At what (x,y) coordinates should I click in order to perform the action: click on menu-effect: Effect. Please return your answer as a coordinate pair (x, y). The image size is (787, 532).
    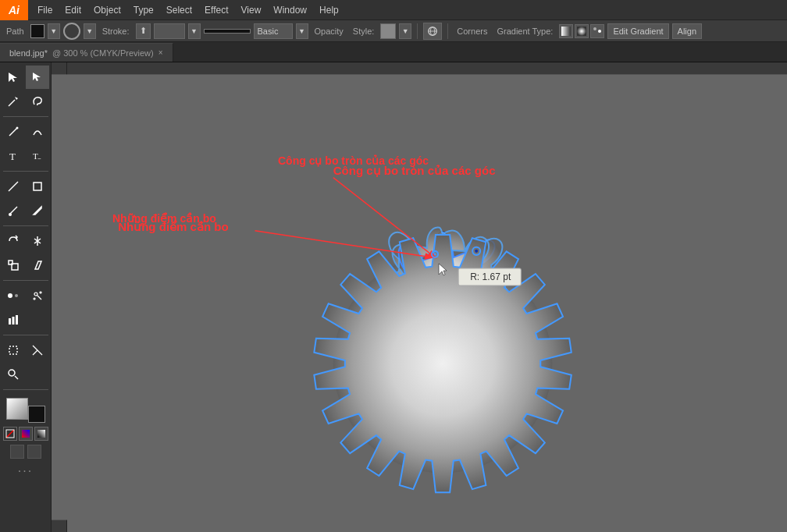
    Looking at the image, I should click on (216, 10).